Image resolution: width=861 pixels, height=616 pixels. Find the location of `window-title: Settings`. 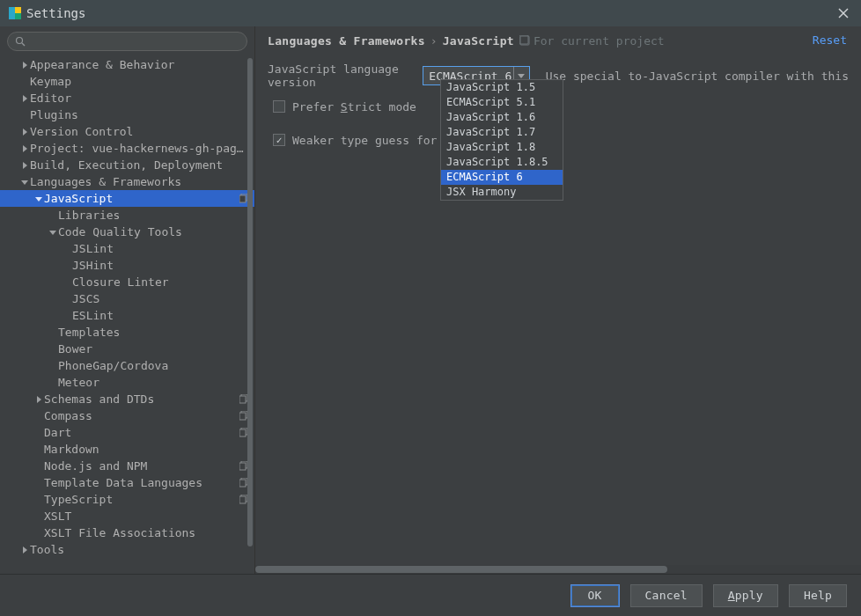

window-title: Settings is located at coordinates (56, 13).